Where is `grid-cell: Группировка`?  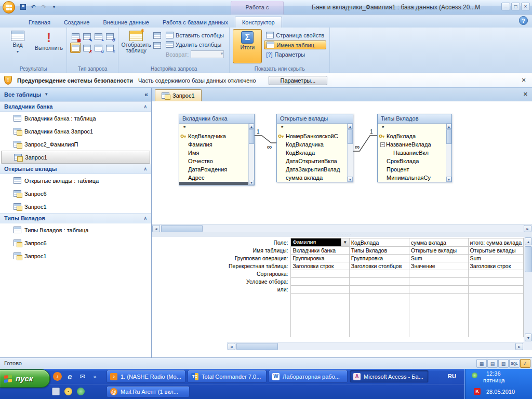 grid-cell: Группировка is located at coordinates (320, 259).